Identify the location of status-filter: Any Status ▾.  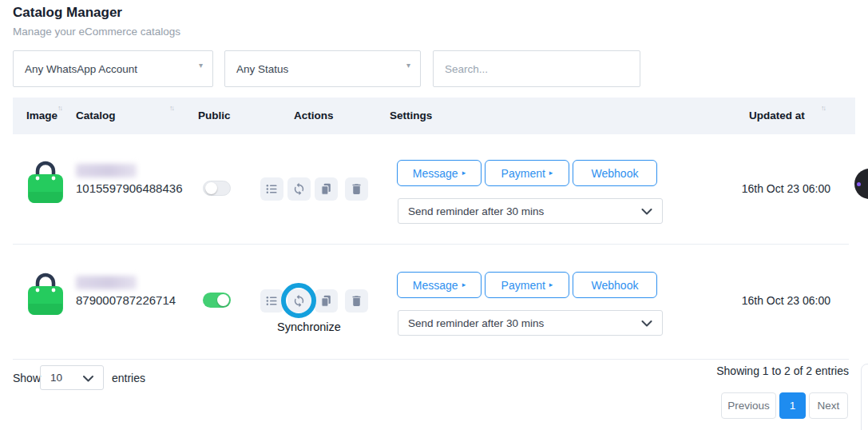
(323, 69).